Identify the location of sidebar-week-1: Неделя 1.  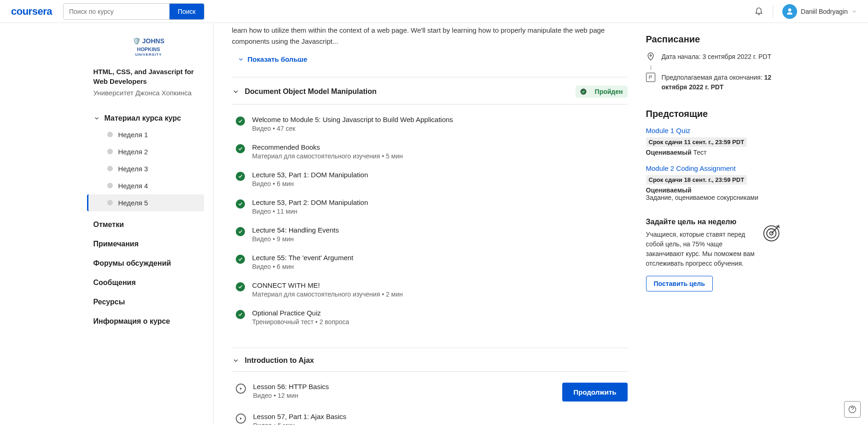
(149, 134).